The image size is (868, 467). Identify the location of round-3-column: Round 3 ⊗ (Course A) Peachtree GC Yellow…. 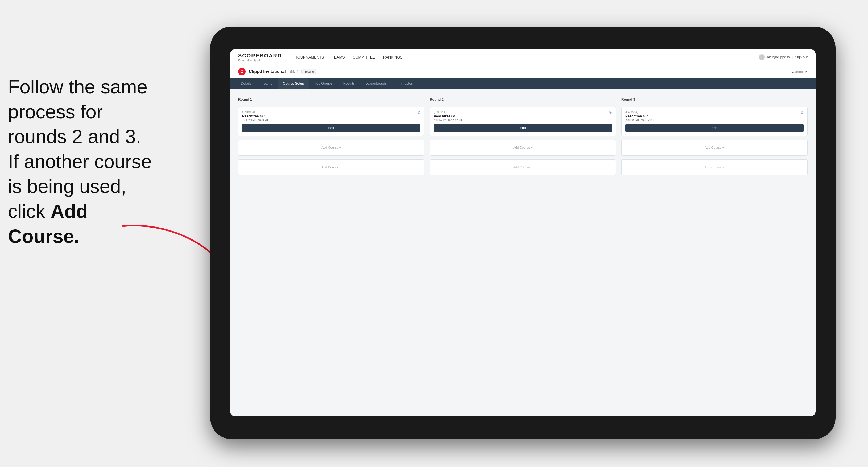
(714, 136).